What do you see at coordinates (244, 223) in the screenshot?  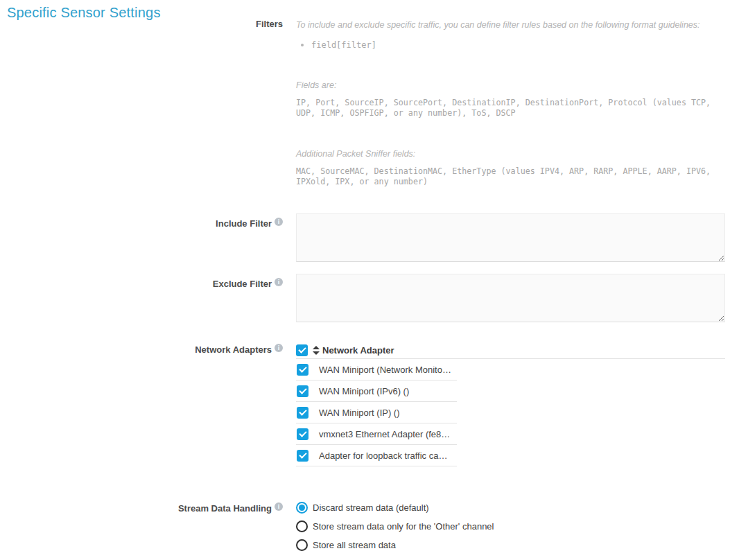 I see `include-filter-label-text: Include Filter` at bounding box center [244, 223].